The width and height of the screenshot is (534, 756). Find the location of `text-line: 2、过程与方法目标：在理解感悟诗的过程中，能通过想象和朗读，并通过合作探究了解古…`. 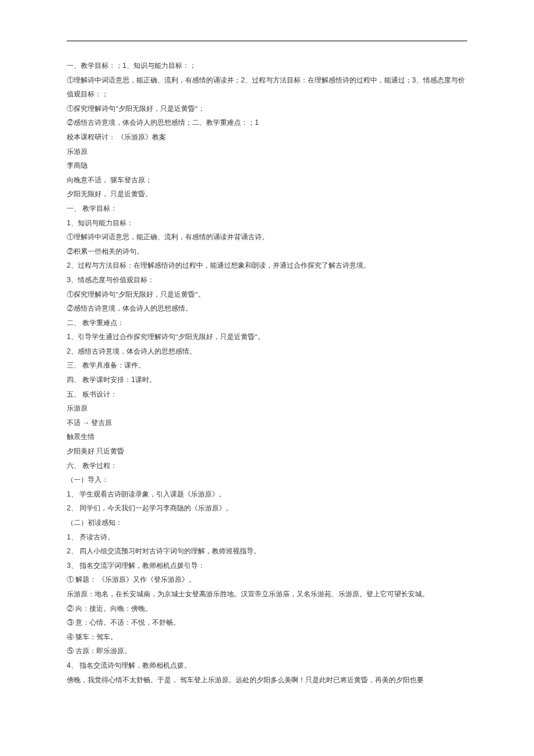

text-line: 2、过程与方法目标：在理解感悟诗的过程中，能通过想象和朗读，并通过合作探究了解古… is located at coordinates (267, 266).